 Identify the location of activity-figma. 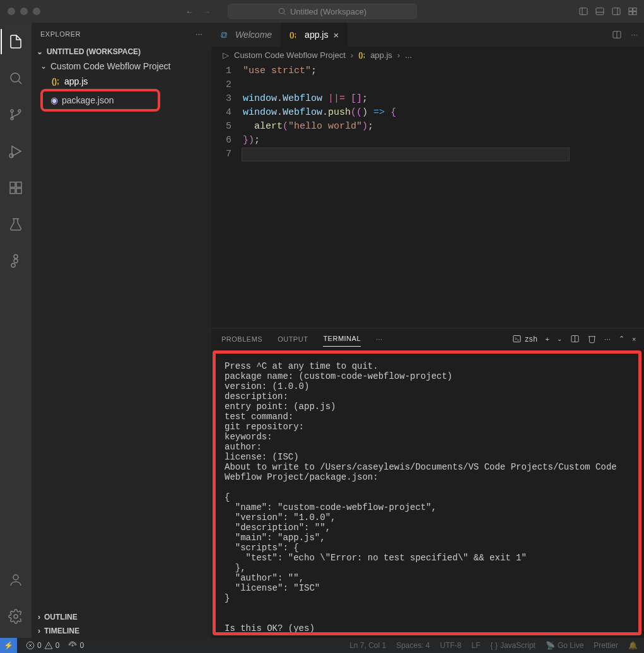
(16, 261).